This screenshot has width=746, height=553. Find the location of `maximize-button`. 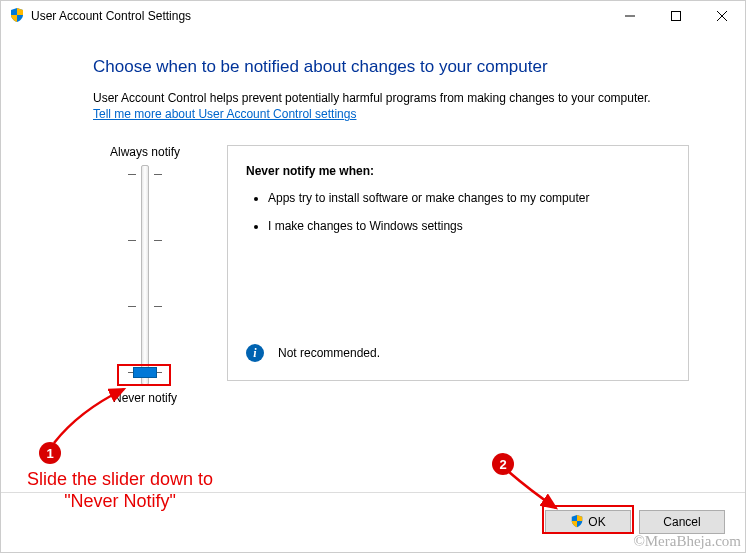

maximize-button is located at coordinates (676, 16).